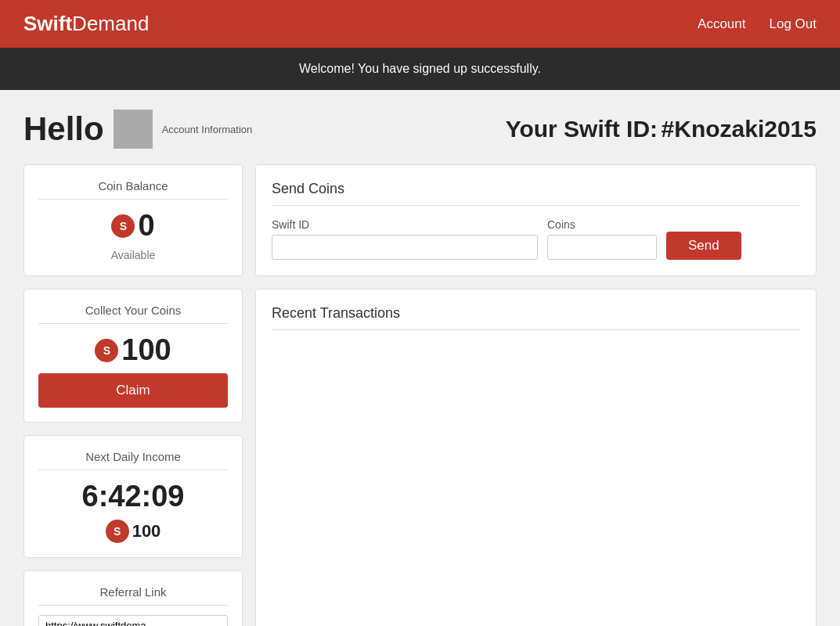 Image resolution: width=840 pixels, height=626 pixels. What do you see at coordinates (535, 318) in the screenshot?
I see `recent-transactions-title: Recent Transactions` at bounding box center [535, 318].